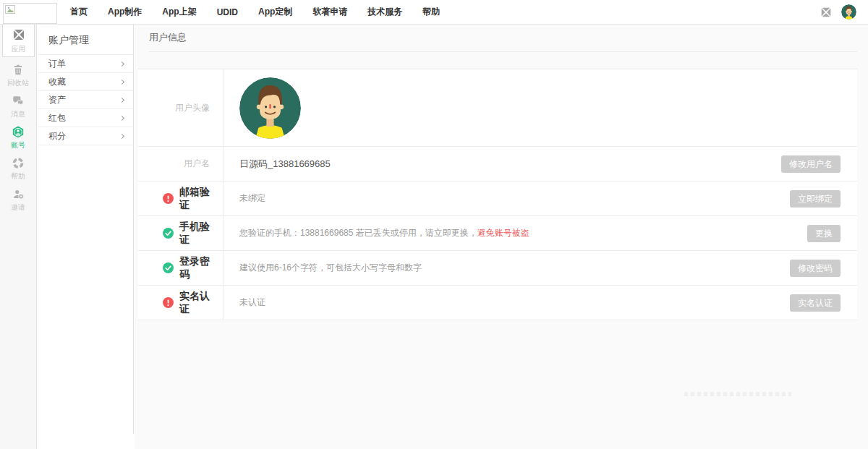  Describe the element at coordinates (18, 132) in the screenshot. I see `account-icon` at that location.